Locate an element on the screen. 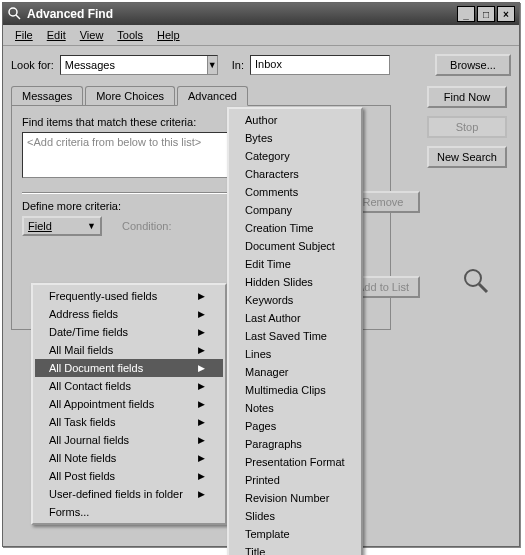  document-field-item: Last Saved Time is located at coordinates (295, 336).